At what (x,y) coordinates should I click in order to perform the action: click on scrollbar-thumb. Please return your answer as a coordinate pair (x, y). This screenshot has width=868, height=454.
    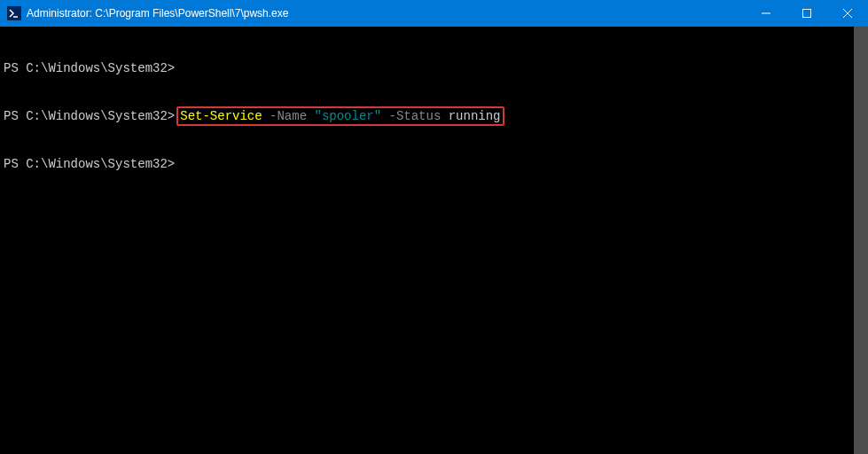
    Looking at the image, I should click on (861, 240).